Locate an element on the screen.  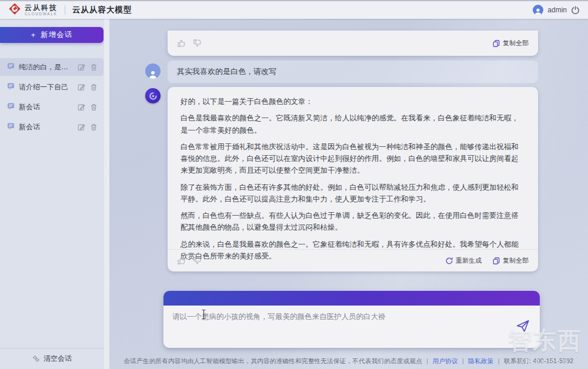
topbar-divider is located at coordinates (65, 10).